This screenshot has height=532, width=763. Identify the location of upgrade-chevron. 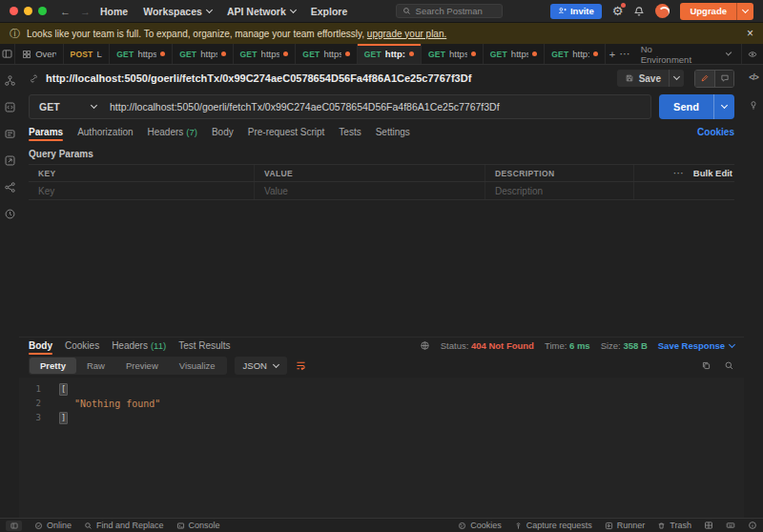
(745, 11).